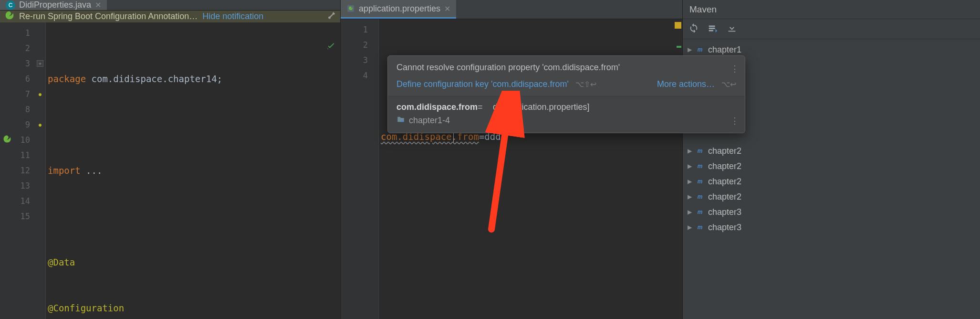 This screenshot has width=980, height=319. What do you see at coordinates (25, 140) in the screenshot?
I see `line-number: 10` at bounding box center [25, 140].